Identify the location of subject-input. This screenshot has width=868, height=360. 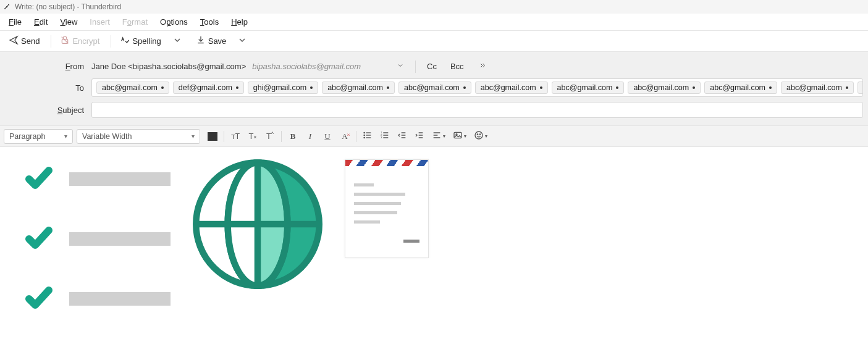
(477, 110).